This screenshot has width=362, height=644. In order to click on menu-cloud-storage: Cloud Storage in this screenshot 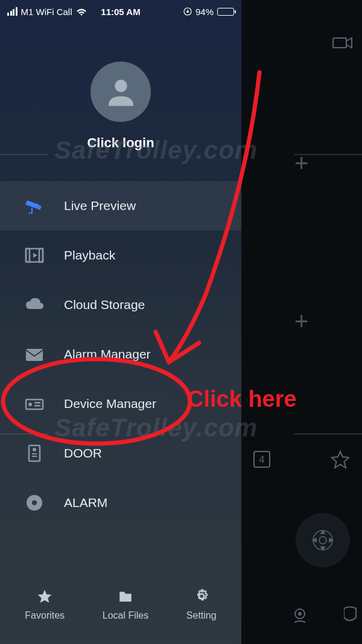, I will do `click(121, 305)`.